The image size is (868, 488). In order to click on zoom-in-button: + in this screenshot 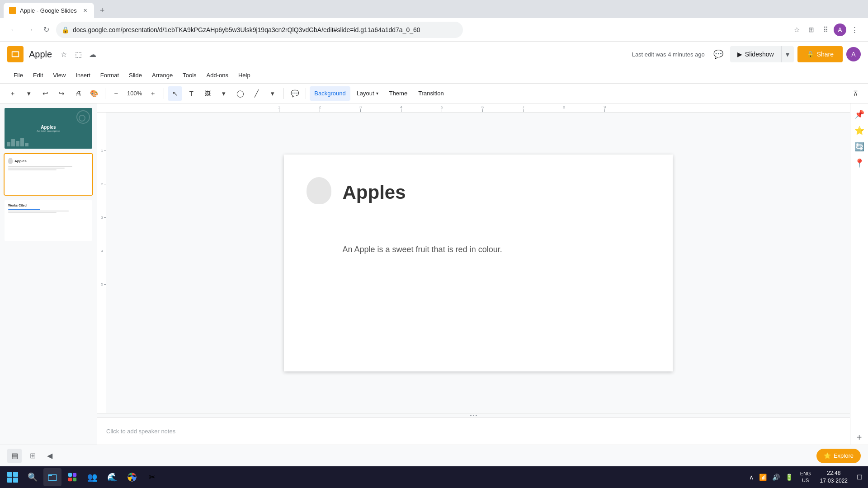, I will do `click(153, 94)`.